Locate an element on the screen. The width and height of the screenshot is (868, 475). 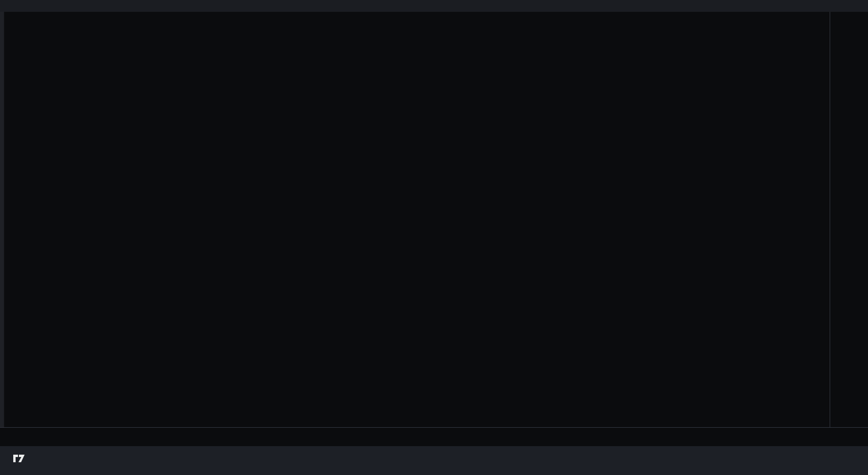
price-axis is located at coordinates (849, 220).